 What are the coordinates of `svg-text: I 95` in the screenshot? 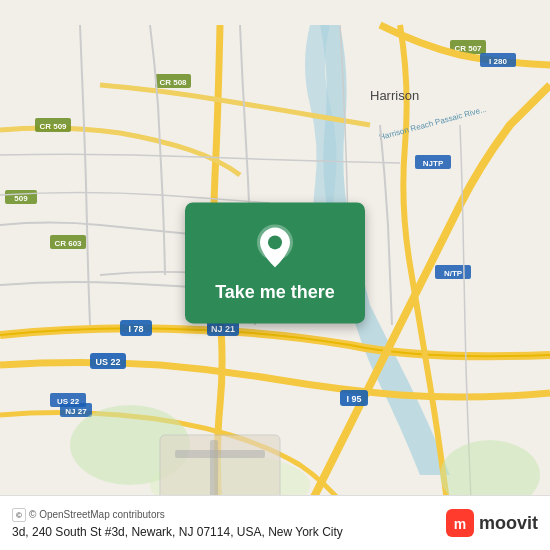 It's located at (354, 399).